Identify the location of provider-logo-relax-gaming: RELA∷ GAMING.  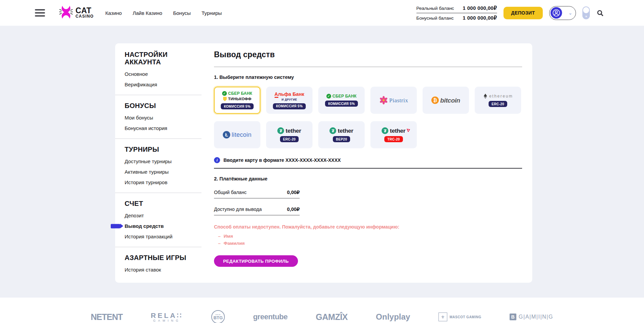
(167, 317).